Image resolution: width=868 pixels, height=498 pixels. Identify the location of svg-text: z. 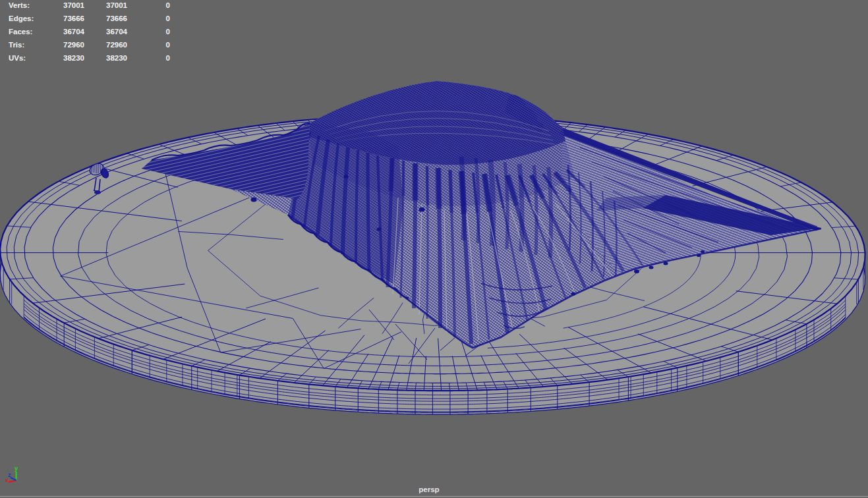
(9, 475).